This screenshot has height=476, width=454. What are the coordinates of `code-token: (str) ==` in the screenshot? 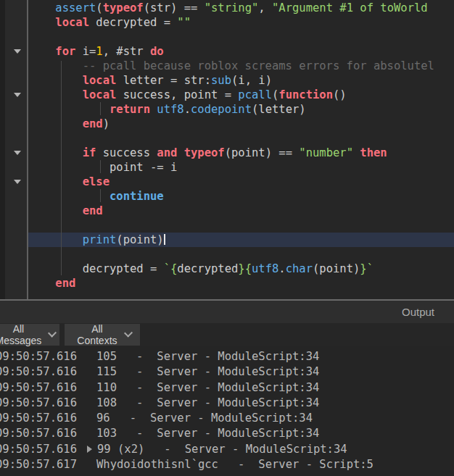 It's located at (174, 8).